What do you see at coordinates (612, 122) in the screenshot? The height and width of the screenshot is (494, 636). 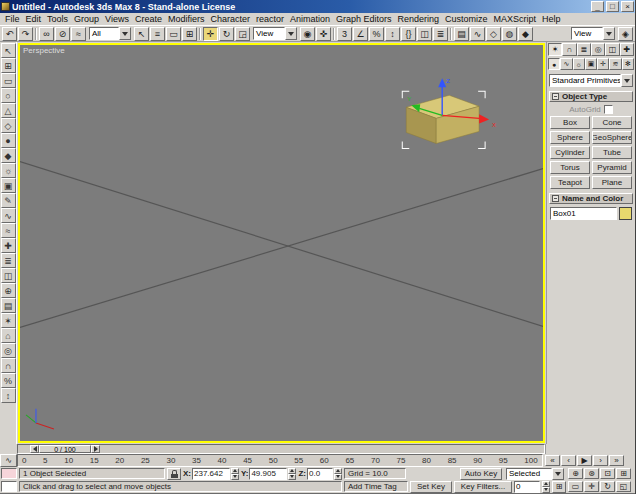 I see `object-type-button: Cone` at bounding box center [612, 122].